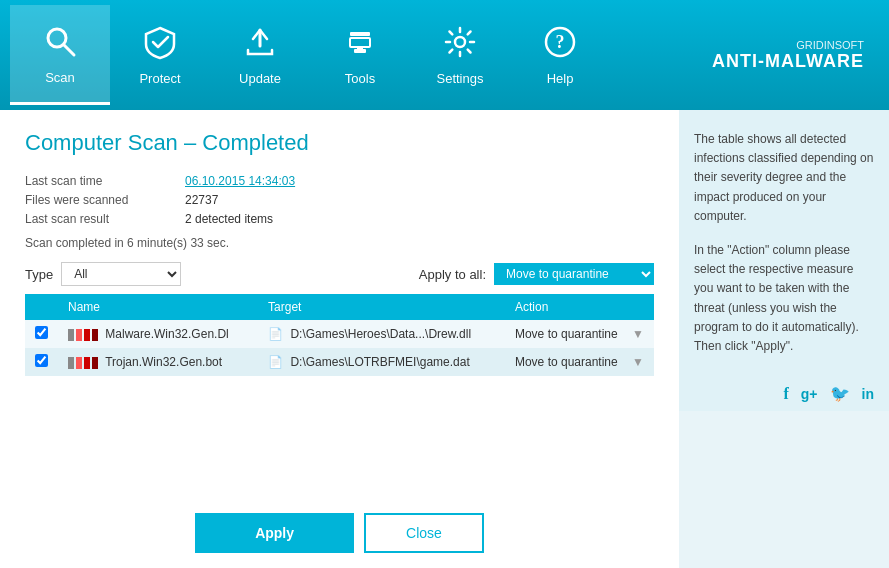 The width and height of the screenshot is (889, 568). Describe the element at coordinates (340, 335) in the screenshot. I see `results-table: Name Target Action Malware.Win32.Gen.Dl …` at that location.